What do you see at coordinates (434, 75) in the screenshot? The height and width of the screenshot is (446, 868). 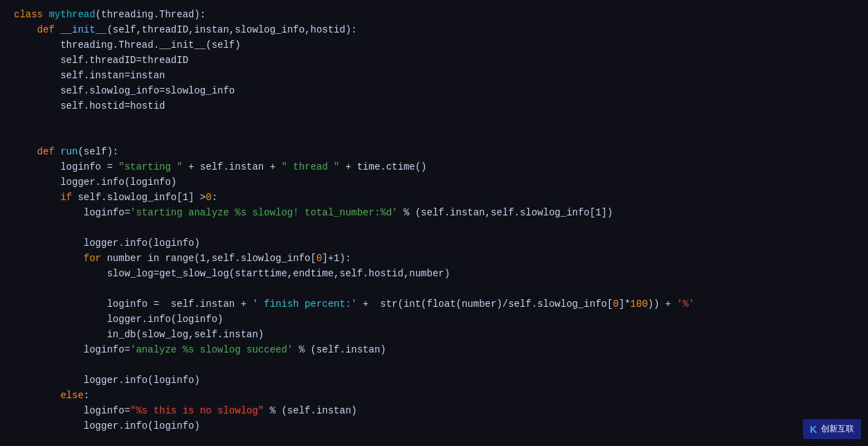 I see `code-line: self.instan=instan` at bounding box center [434, 75].